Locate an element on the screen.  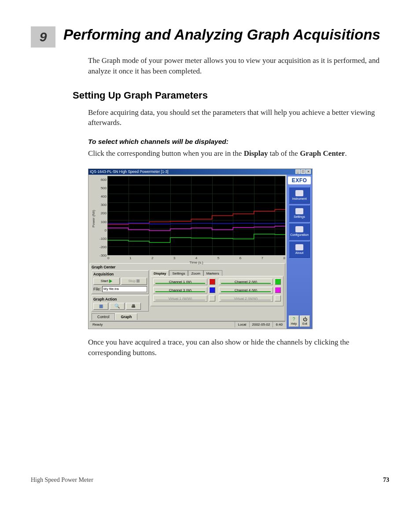
x-tick: 5 is located at coordinates (218, 258).